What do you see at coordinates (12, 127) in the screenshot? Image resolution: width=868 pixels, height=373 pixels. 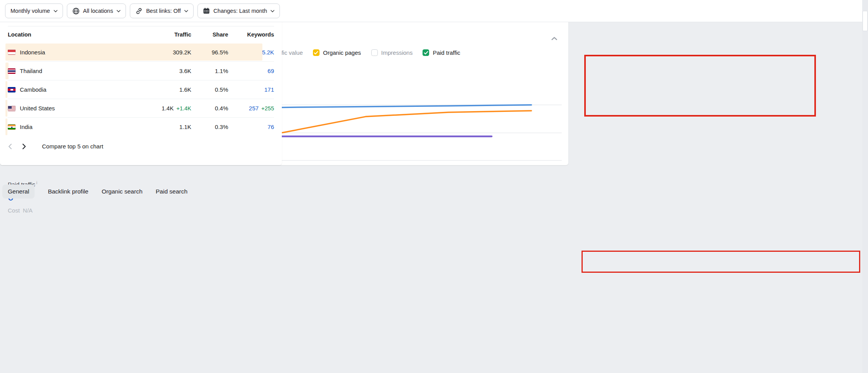 I see `flag-in-icon` at bounding box center [12, 127].